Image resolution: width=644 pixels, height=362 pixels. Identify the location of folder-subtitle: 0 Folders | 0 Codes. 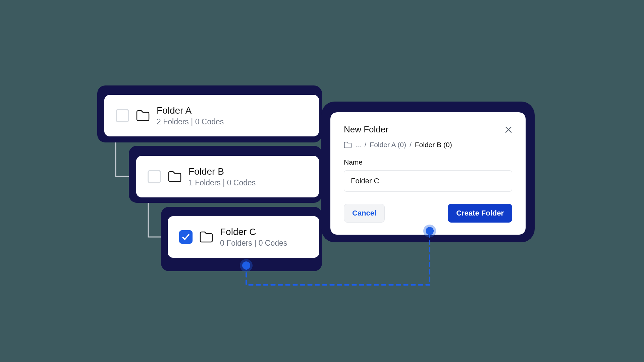
(254, 243).